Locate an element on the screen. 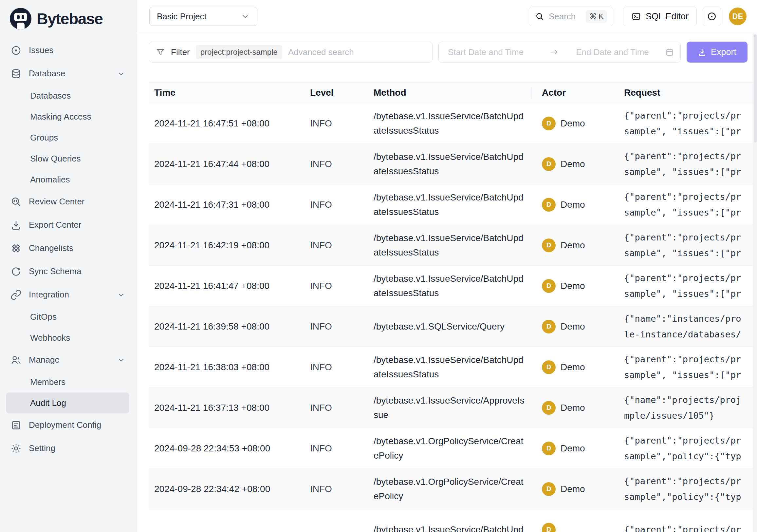  cell-method: /bytebase.v1.IssueService/BatchUpd ateIs… is located at coordinates (452, 367).